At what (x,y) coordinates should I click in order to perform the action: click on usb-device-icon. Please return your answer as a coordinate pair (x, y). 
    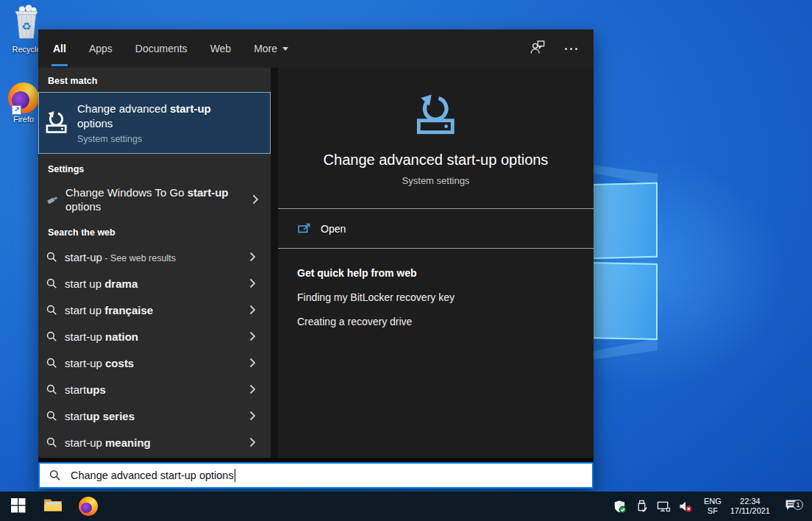
    Looking at the image, I should click on (641, 506).